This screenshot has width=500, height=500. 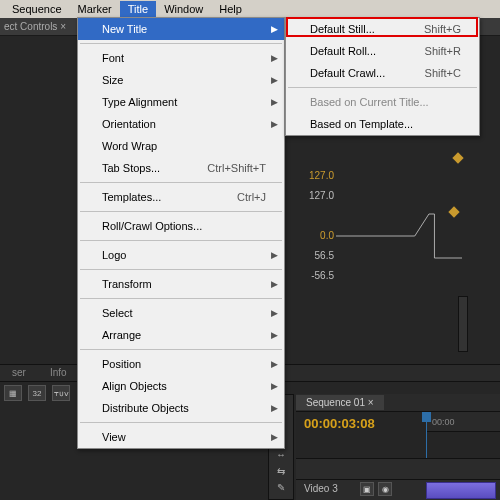 What do you see at coordinates (281, 472) in the screenshot?
I see `tool-slide: ⇆` at bounding box center [281, 472].